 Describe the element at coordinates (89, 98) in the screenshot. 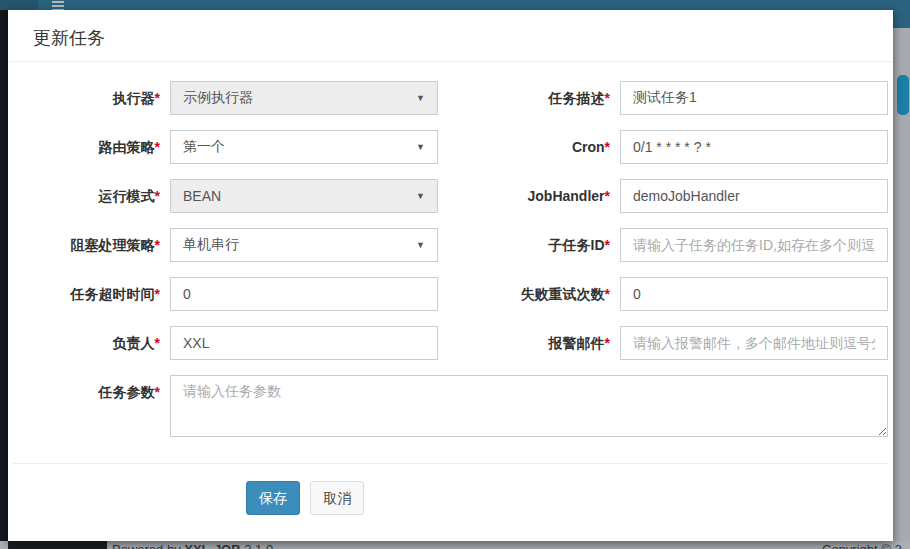

I see `executor-label: 执行器*` at that location.